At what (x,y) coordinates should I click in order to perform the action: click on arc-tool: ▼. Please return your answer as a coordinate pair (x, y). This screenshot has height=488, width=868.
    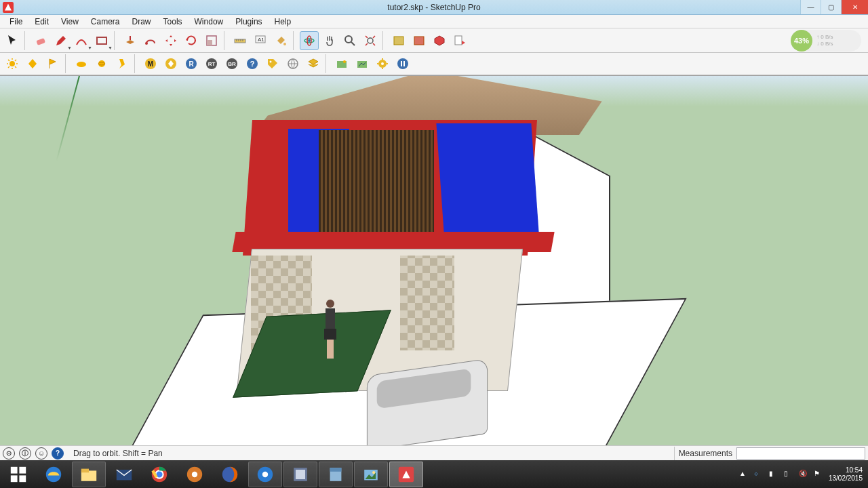
    Looking at the image, I should click on (81, 41).